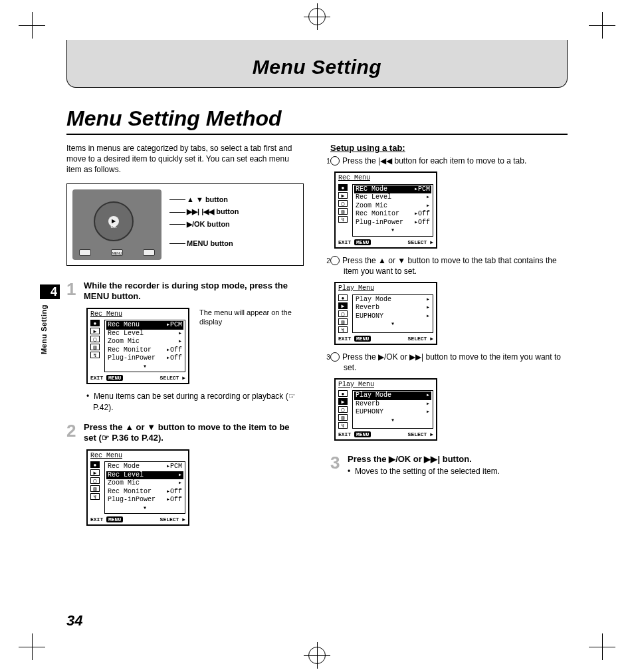 The height and width of the screenshot is (672, 634). What do you see at coordinates (385, 210) in the screenshot?
I see `lcd-screen-3: Rec Menu●▶▢▥↯REC Mode▸PCMRec Level▸Zoom …` at bounding box center [385, 210].